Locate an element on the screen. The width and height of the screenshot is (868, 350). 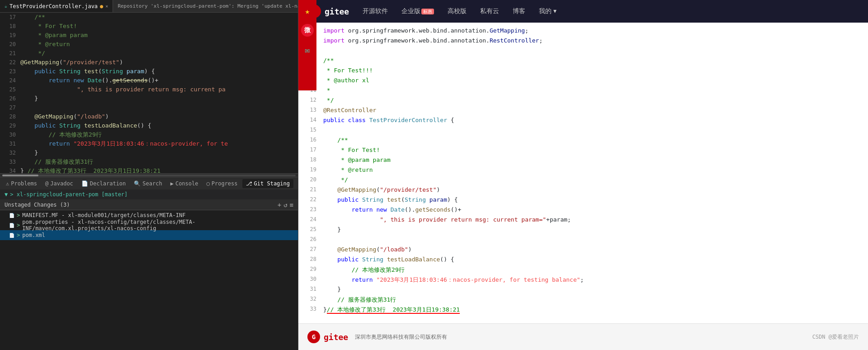
g-code-line-8: 8 /** is located at coordinates (583, 62).